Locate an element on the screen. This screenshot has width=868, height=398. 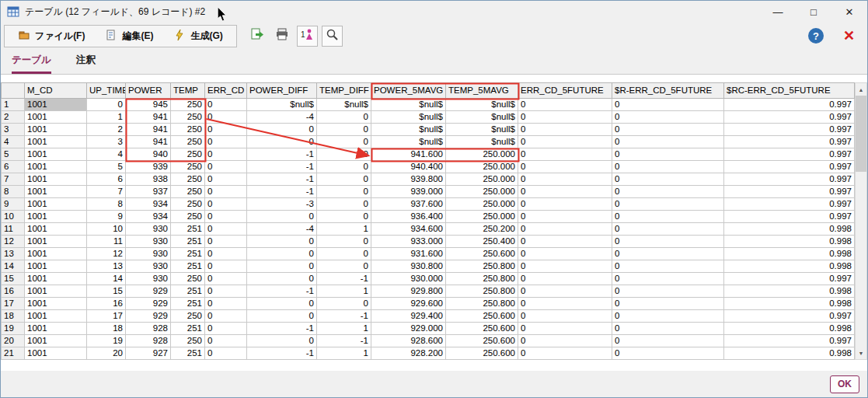
table-cell: 928 is located at coordinates (148, 341).